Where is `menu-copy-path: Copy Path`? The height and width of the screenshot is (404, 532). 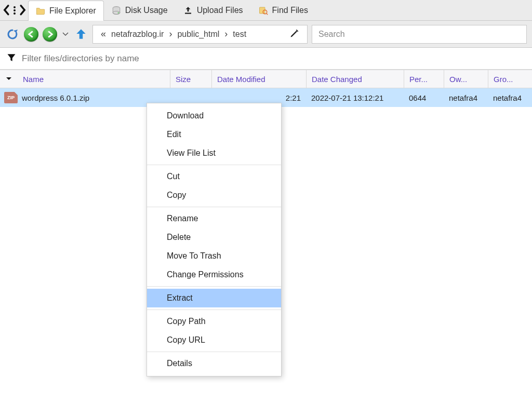 menu-copy-path: Copy Path is located at coordinates (214, 321).